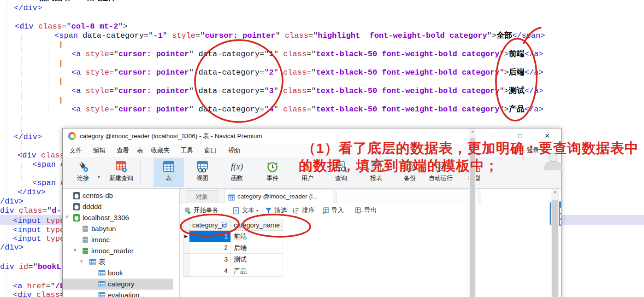 Image resolution: width=644 pixels, height=297 pixels. I want to click on avatar, so click(554, 162).